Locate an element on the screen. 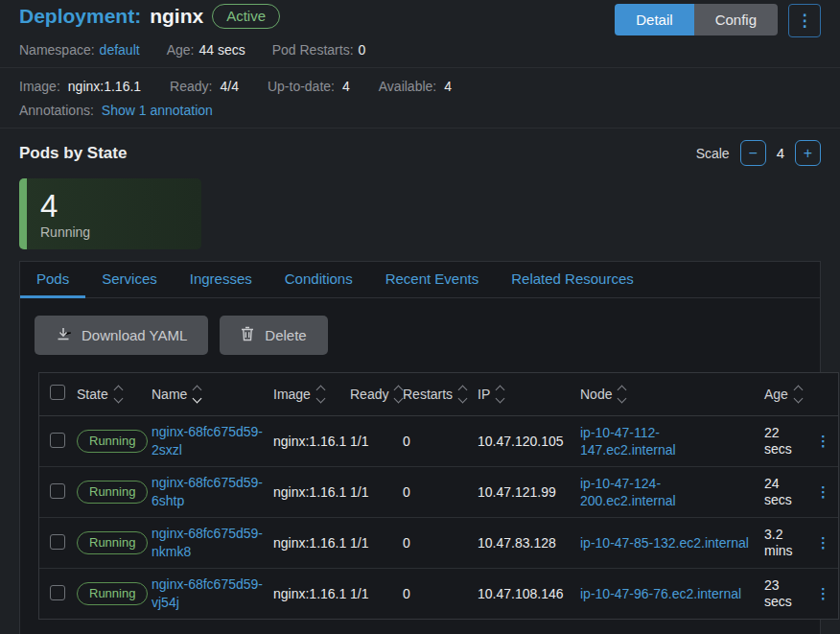  node-link: ip-10-47-124-200.ec2.internal is located at coordinates (628, 492).